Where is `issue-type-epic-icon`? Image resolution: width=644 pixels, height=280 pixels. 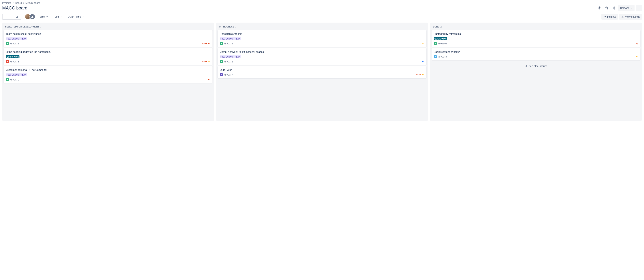
issue-type-epic-icon is located at coordinates (221, 75).